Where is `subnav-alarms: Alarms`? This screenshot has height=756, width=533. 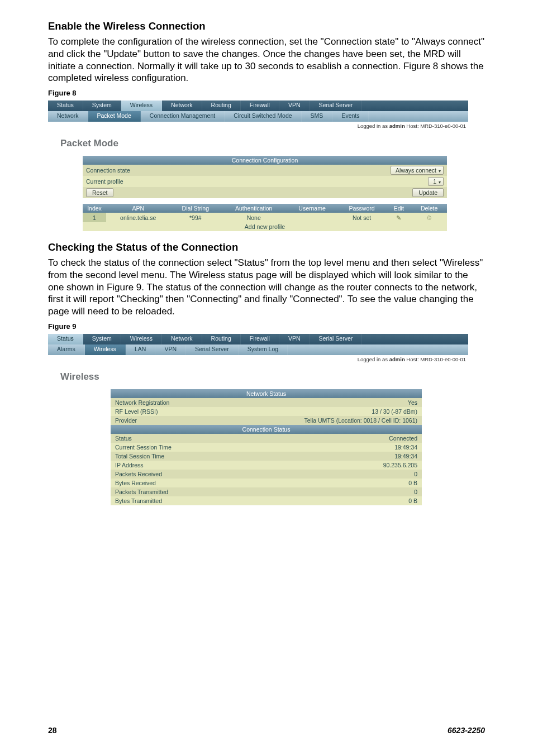
subnav-alarms: Alarms is located at coordinates (66, 350).